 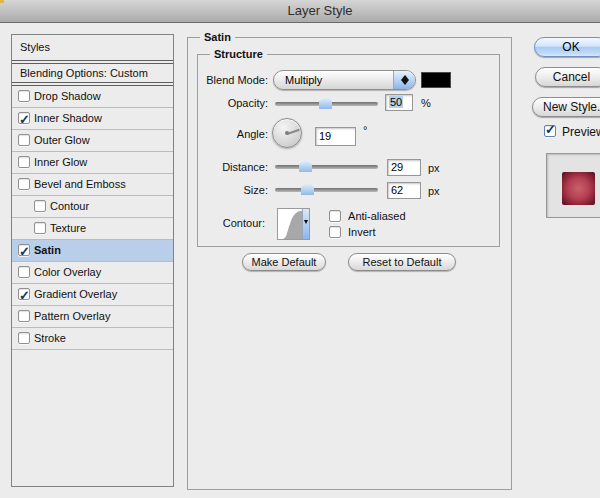 I want to click on opacity-label: Opacity:, so click(x=224, y=104).